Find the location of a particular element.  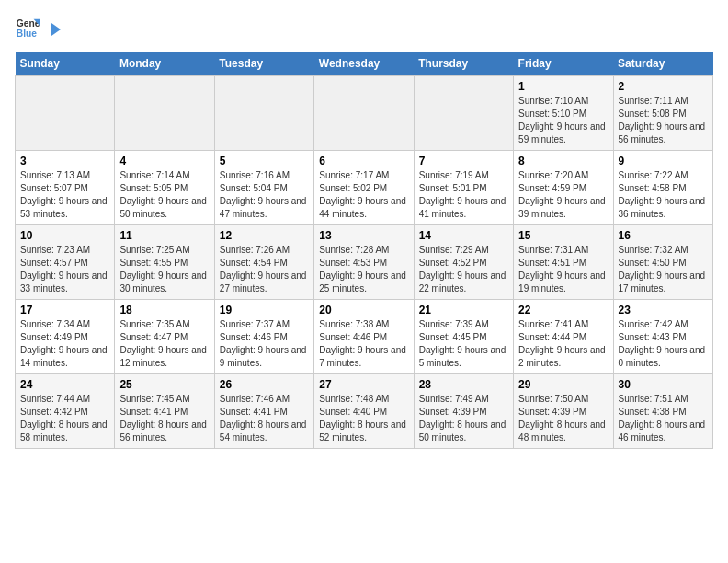

day-number: 10 is located at coordinates (64, 236).